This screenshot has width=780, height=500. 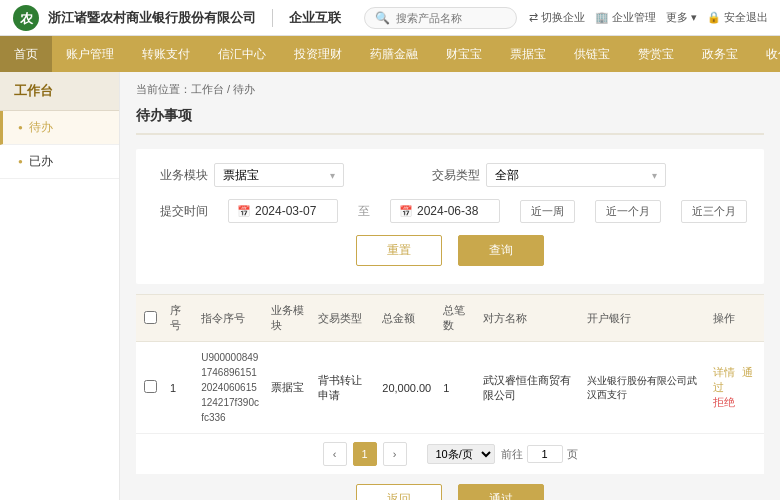 I want to click on transaction-type-dropdown: 全部, so click(x=572, y=175).